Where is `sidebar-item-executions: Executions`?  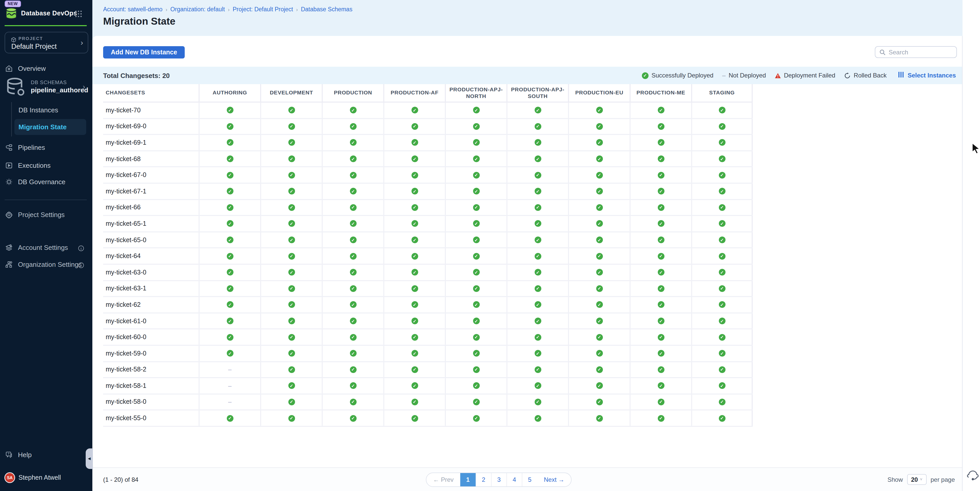 sidebar-item-executions: Executions is located at coordinates (46, 165).